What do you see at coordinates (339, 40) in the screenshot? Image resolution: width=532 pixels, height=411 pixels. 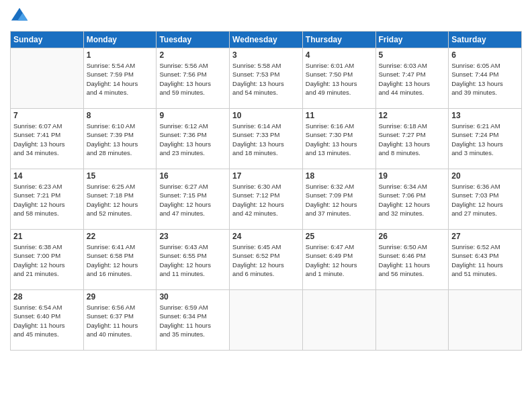 I see `weekday-header-thursday: Thursday` at bounding box center [339, 40].